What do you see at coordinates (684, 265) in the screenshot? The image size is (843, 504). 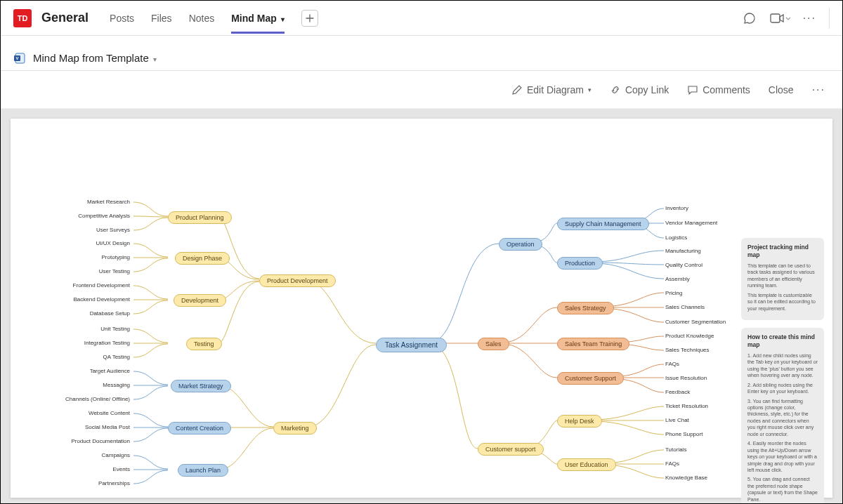 I see `leaf: Quality Control` at bounding box center [684, 265].